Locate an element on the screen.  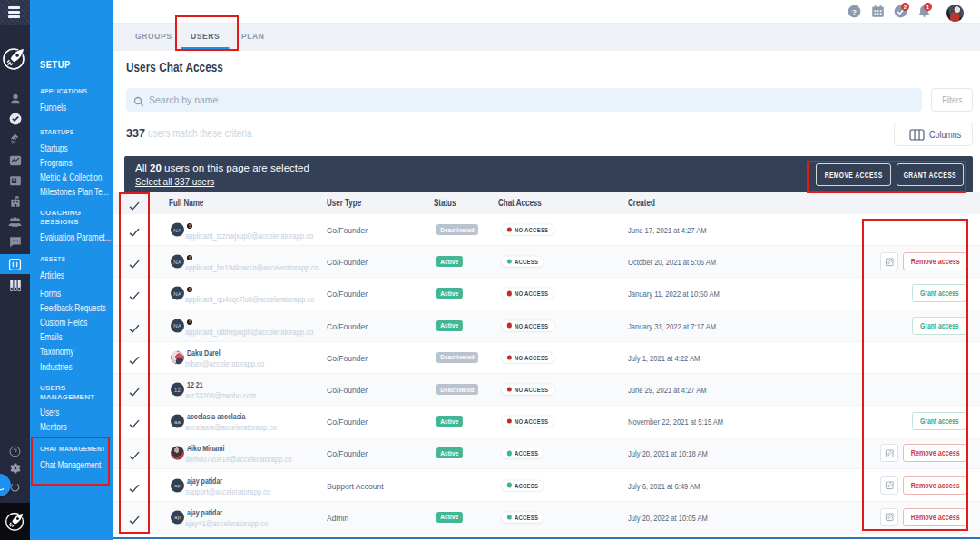
remove-access-button: REMOVE ACCESS is located at coordinates (853, 174).